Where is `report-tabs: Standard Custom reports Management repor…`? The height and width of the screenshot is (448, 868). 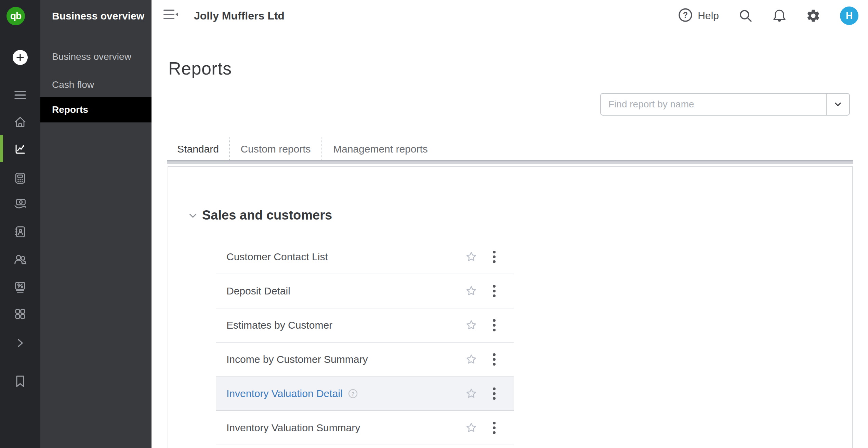
report-tabs: Standard Custom reports Management repor… is located at coordinates (510, 147).